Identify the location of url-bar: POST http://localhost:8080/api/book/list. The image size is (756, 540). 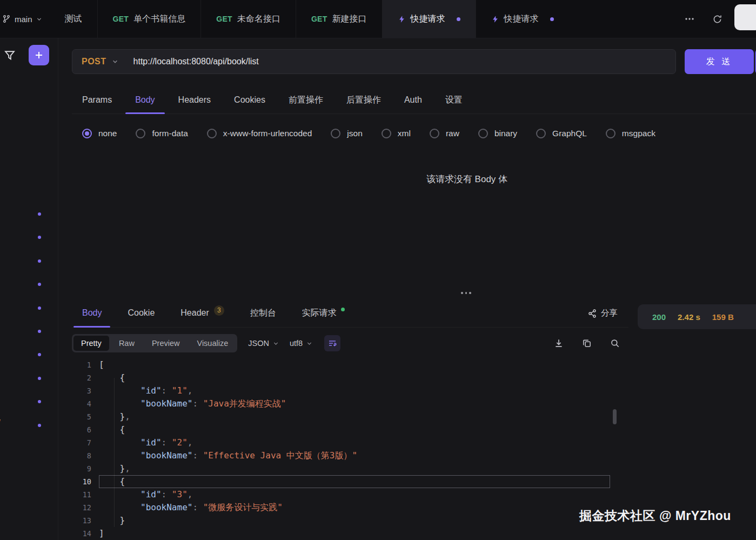
(374, 62).